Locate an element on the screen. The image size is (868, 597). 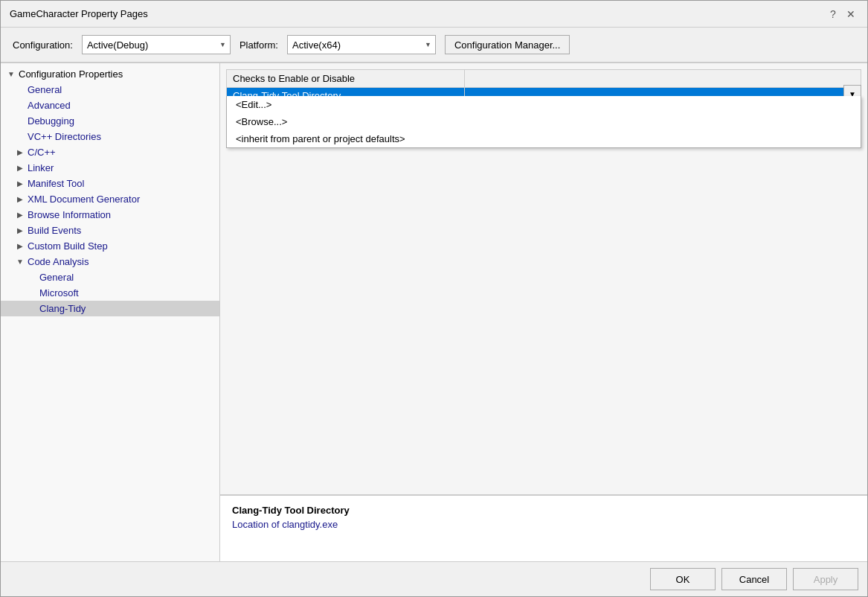
sidebar-label-debugging: Debugging is located at coordinates (51, 121).